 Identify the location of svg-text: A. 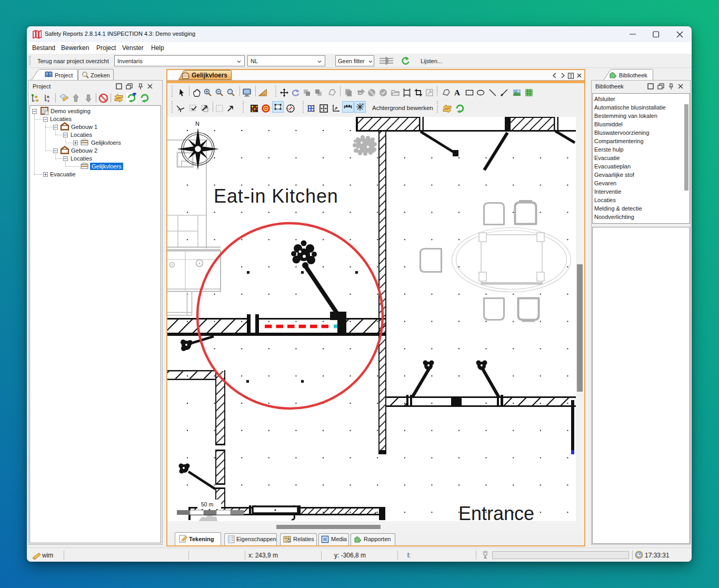
(457, 93).